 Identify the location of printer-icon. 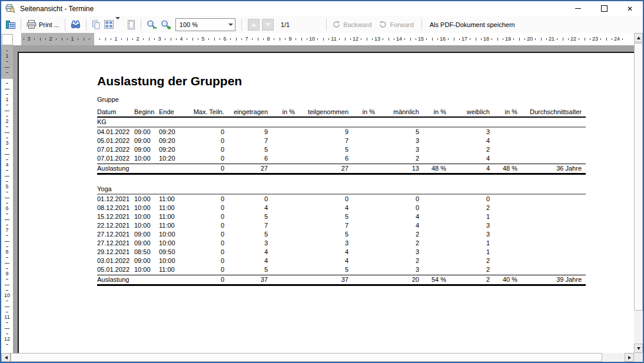
(32, 25).